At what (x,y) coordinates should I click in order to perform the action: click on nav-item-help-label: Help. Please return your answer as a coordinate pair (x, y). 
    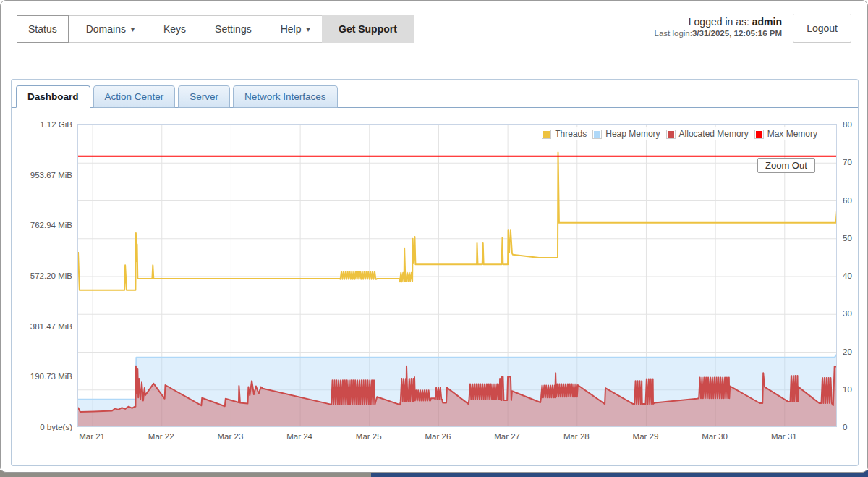
    Looking at the image, I should click on (291, 29).